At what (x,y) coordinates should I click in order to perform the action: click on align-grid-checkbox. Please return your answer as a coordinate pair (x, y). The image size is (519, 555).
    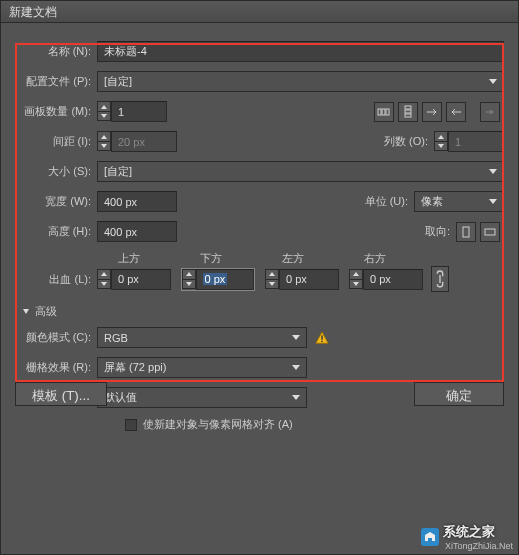
    Looking at the image, I should click on (131, 425).